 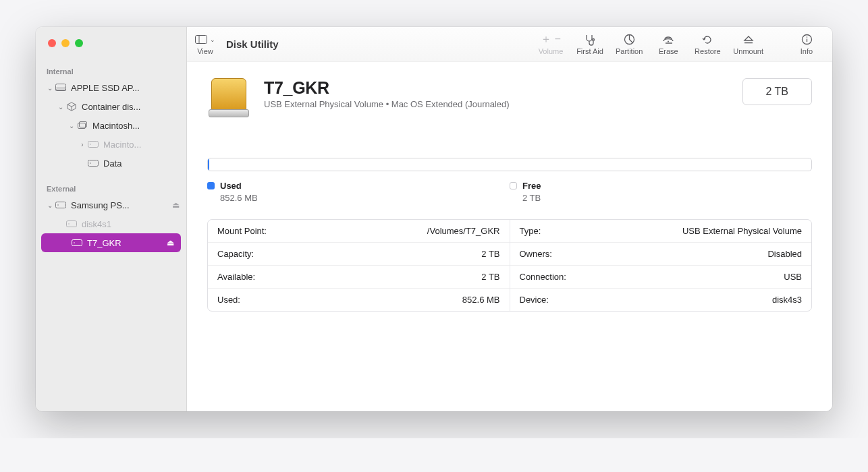 I want to click on erase-button: Erase, so click(x=668, y=45).